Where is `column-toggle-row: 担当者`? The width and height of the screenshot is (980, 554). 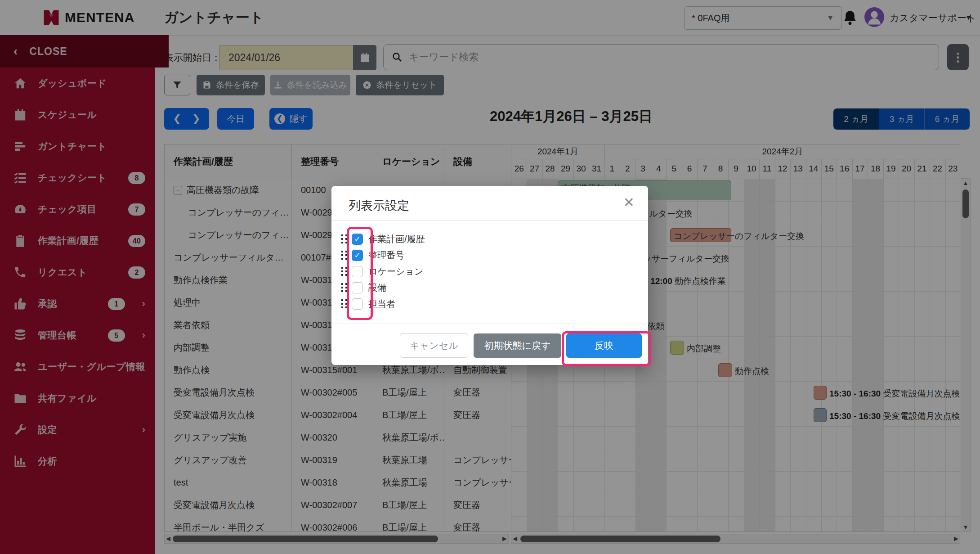
column-toggle-row: 担当者 is located at coordinates (490, 304).